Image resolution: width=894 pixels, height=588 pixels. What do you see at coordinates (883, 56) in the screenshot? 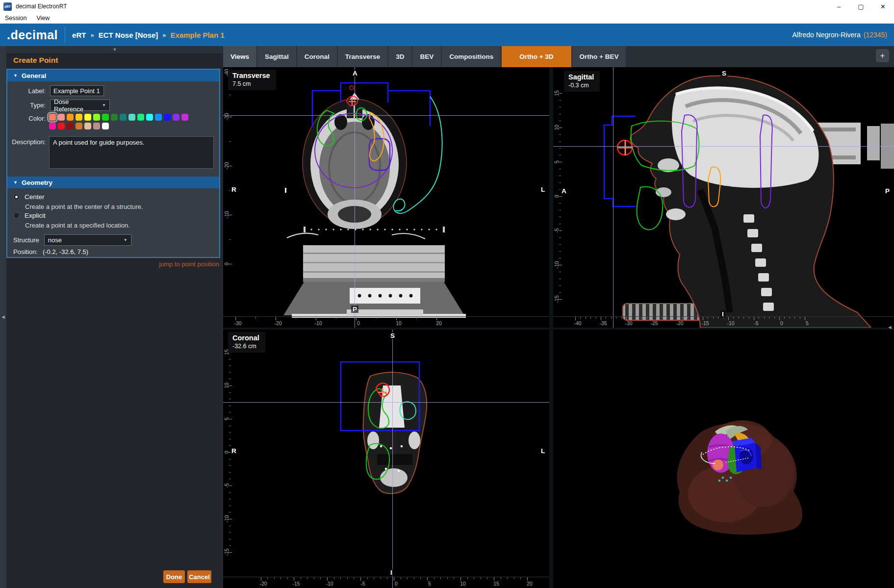
I see `add-view-button: +` at bounding box center [883, 56].